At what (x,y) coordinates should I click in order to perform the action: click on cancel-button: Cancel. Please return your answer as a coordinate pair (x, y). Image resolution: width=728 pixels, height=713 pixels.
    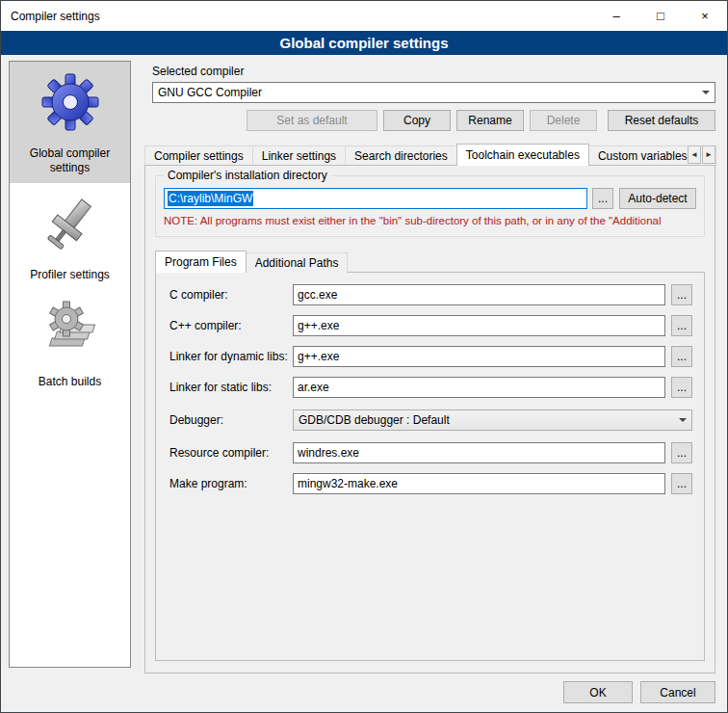
    Looking at the image, I should click on (678, 692).